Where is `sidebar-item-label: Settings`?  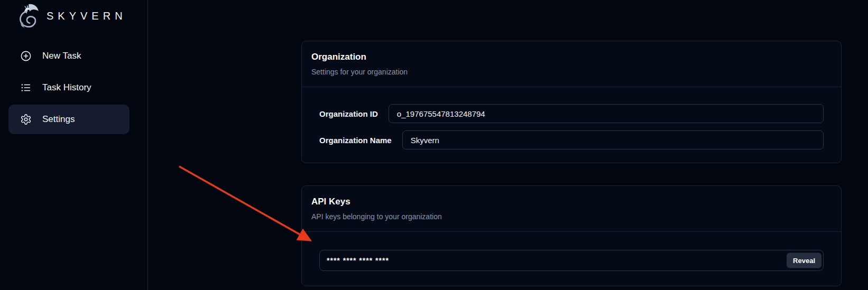
sidebar-item-label: Settings is located at coordinates (58, 119).